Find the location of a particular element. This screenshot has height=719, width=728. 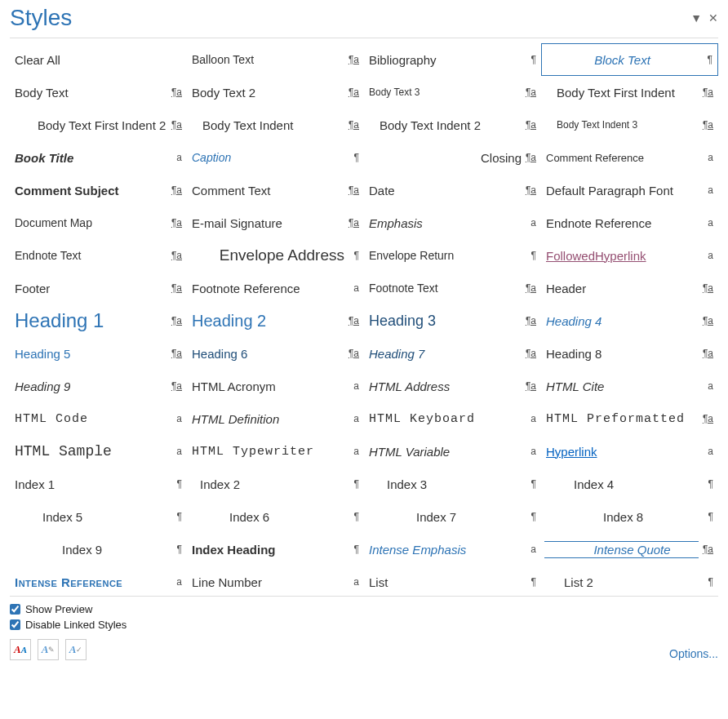

style-inspector-button: A✎ is located at coordinates (48, 650).